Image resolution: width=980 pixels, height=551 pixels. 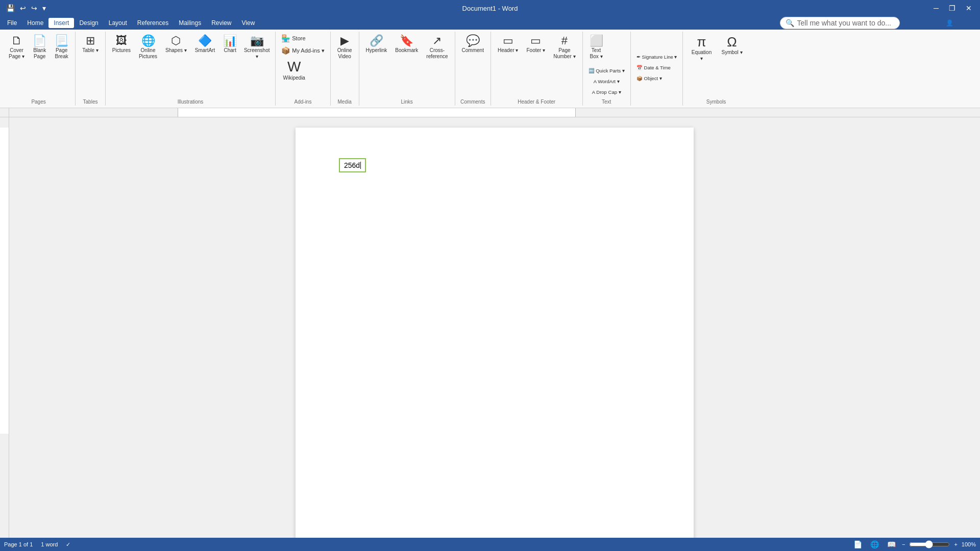 What do you see at coordinates (955, 544) in the screenshot?
I see `zoom-plus: +` at bounding box center [955, 544].